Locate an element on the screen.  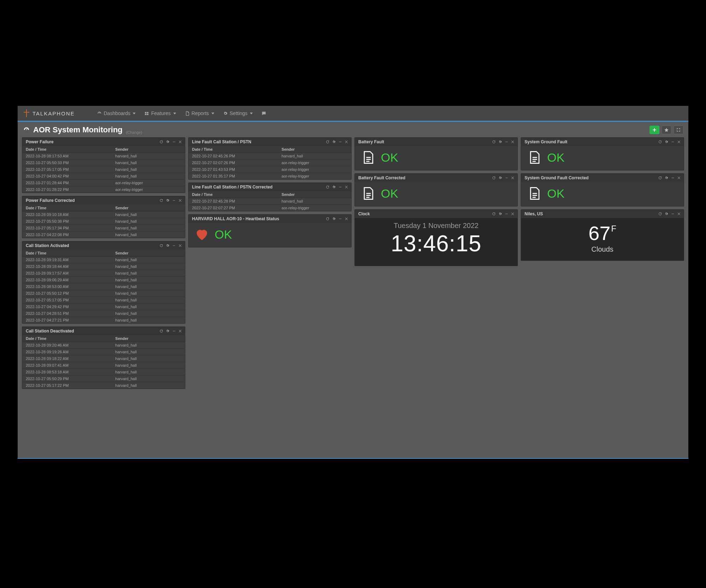
weather-temp-value: 67 is located at coordinates (599, 233).